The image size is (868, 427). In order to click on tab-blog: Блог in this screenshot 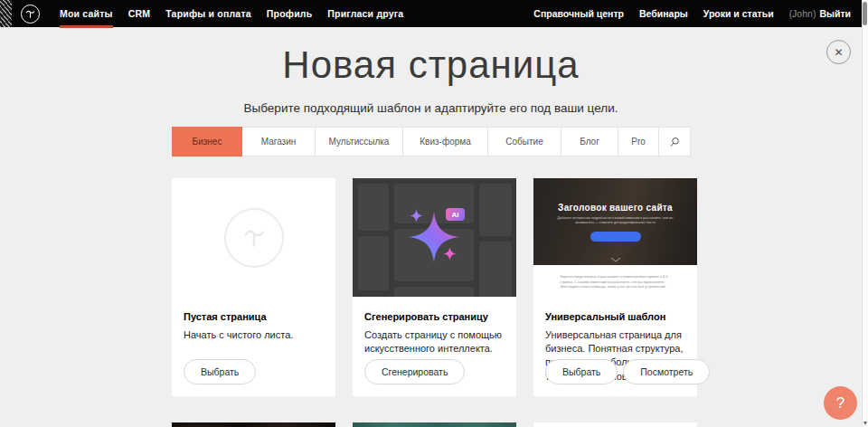, I will do `click(590, 141)`.